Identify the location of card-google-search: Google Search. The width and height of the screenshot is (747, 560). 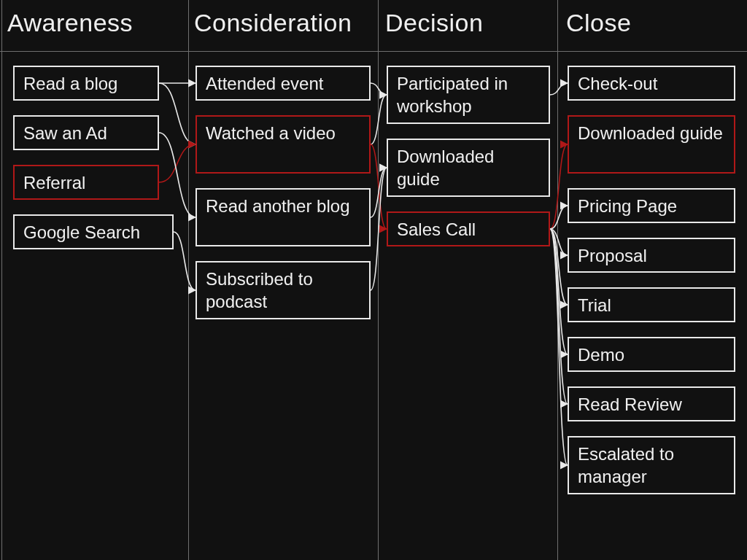
(93, 232).